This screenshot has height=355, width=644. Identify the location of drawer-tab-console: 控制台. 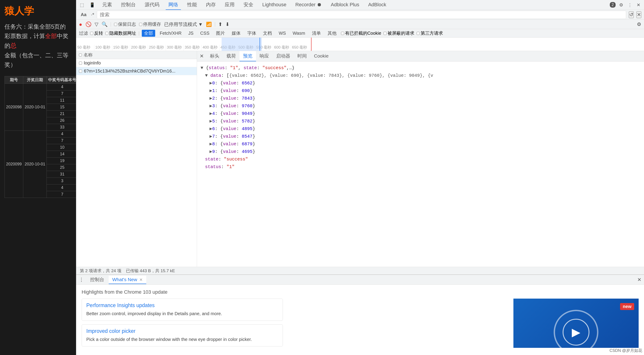
(97, 280).